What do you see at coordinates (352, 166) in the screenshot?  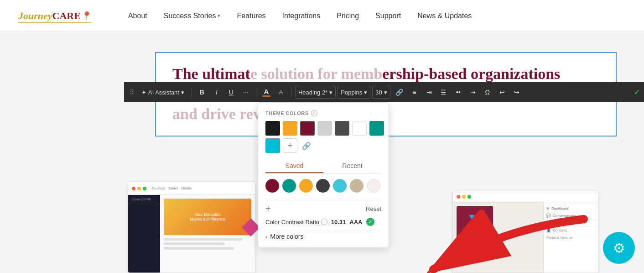 I see `tab-recent: Recent` at bounding box center [352, 166].